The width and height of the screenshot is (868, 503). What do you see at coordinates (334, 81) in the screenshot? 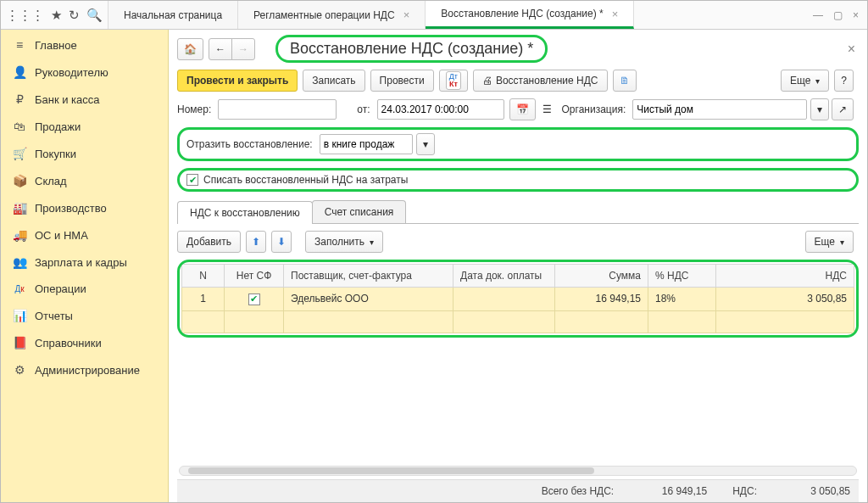
I see `write-button: Записать` at bounding box center [334, 81].